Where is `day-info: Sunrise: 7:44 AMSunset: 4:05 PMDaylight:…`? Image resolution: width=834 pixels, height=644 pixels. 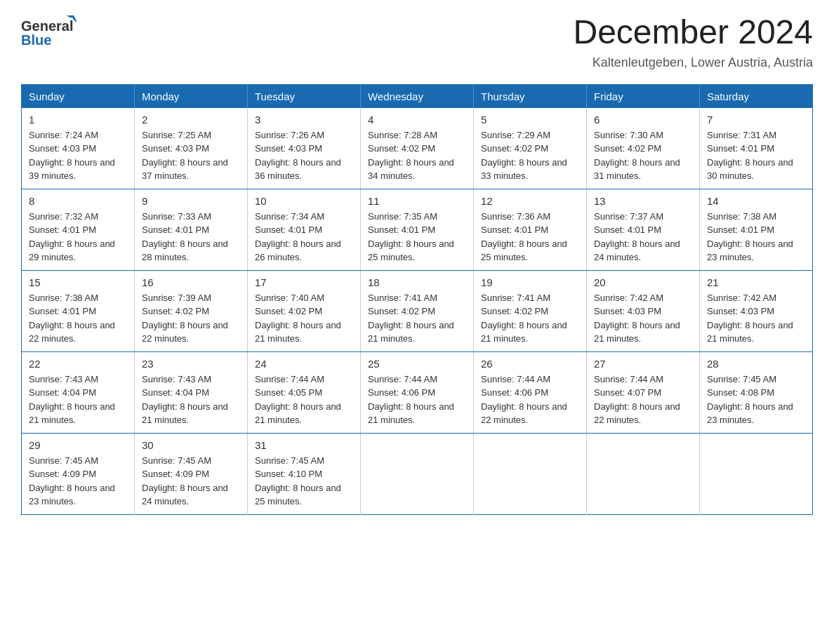 day-info: Sunrise: 7:44 AMSunset: 4:05 PMDaylight:… is located at coordinates (298, 400).